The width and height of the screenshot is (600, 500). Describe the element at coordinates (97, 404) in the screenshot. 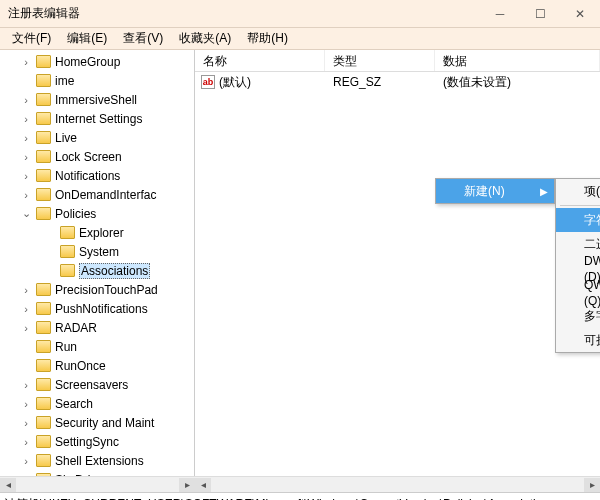

I see `tree-item: ›Search` at that location.